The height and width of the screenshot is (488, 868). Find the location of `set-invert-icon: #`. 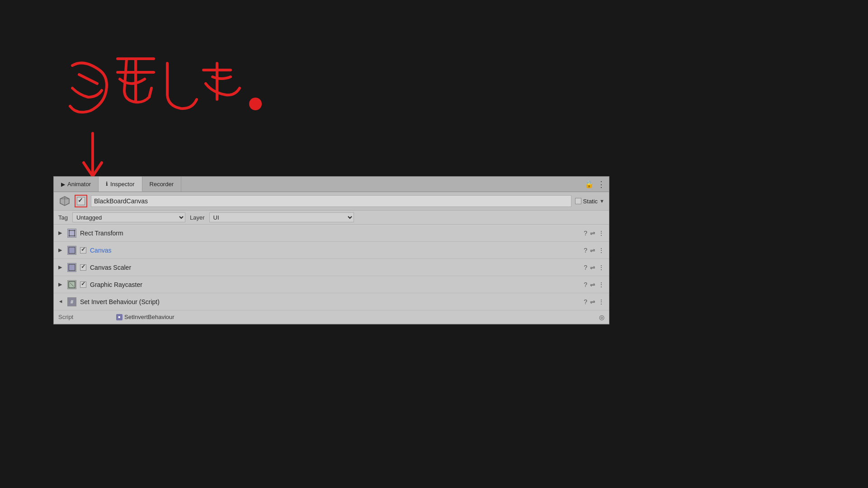

set-invert-icon: # is located at coordinates (72, 302).